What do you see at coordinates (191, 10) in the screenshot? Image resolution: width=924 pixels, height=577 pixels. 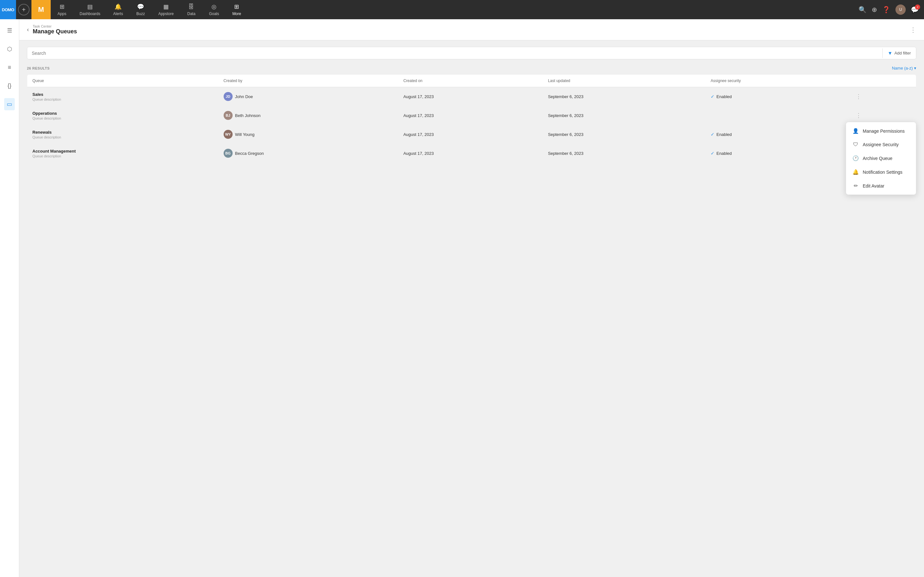 I see `nav-item-data: 🗄 Data` at bounding box center [191, 10].